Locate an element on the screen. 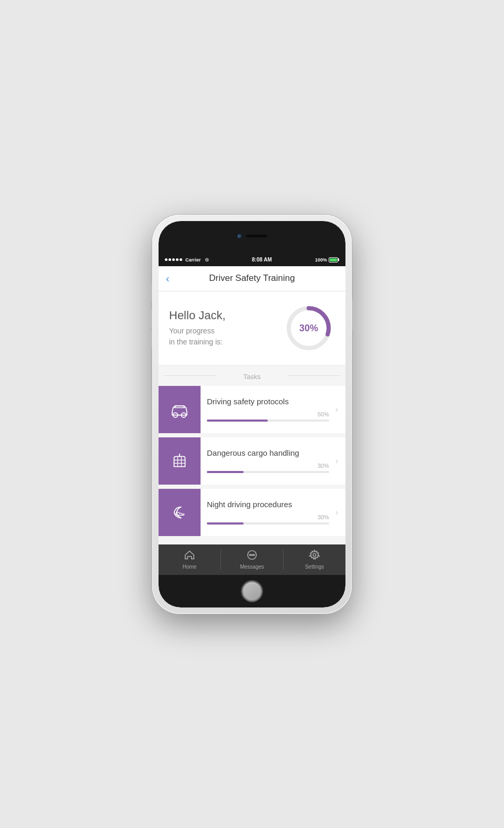 This screenshot has width=504, height=828. chevron-right-icon: › is located at coordinates (340, 410).